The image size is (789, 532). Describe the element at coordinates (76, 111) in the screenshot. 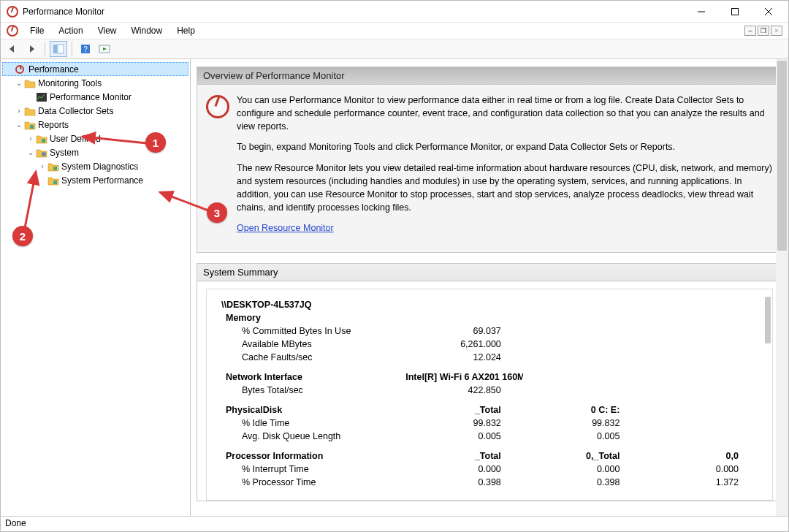

I see `tree-label: Data Collector Sets` at that location.